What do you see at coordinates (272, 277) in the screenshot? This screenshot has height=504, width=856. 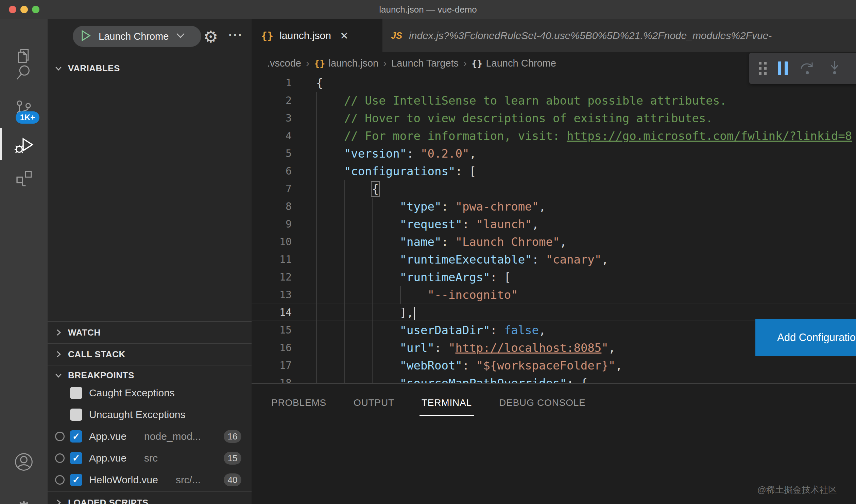 I see `line-number: 12` at bounding box center [272, 277].